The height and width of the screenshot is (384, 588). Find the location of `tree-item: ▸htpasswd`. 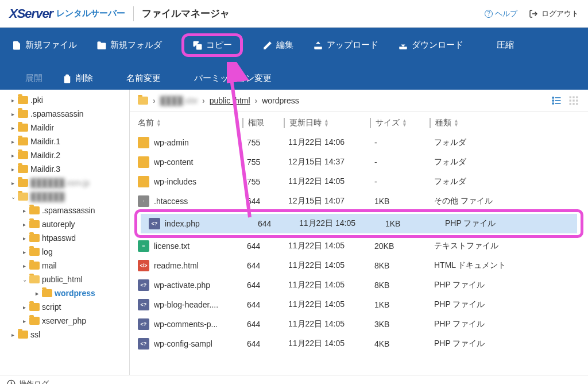

tree-item: ▸htpasswd is located at coordinates (64, 238).